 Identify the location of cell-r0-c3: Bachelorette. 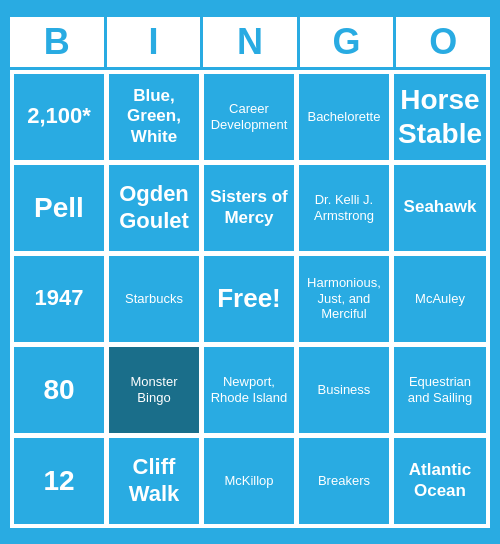
(344, 117).